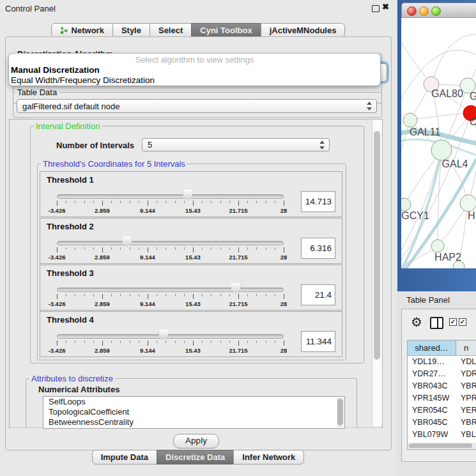 This screenshot has width=476, height=476. What do you see at coordinates (442, 399) in the screenshot?
I see `table-row: YPR145WYPR1` at bounding box center [442, 399].